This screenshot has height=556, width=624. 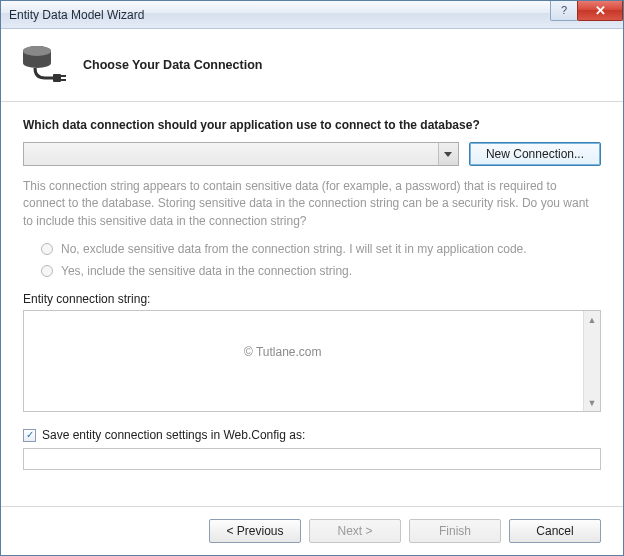 I want to click on help-icon: ?, so click(x=564, y=10).